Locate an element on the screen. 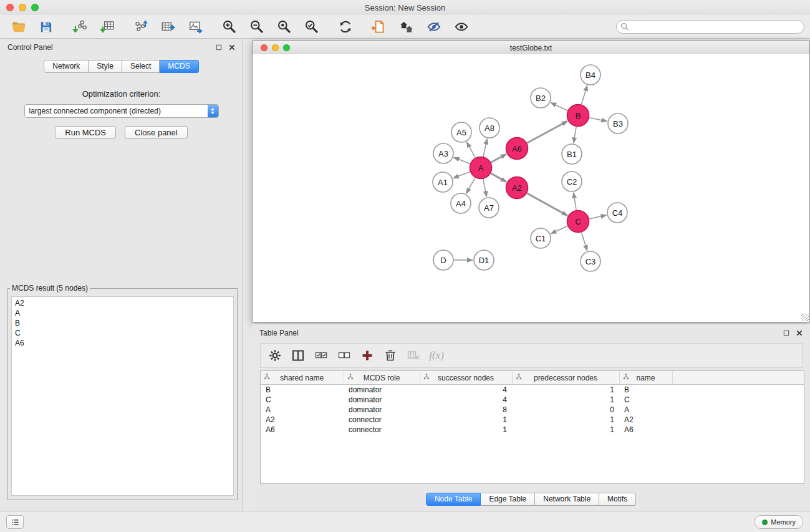 Image resolution: width=810 pixels, height=532 pixels. mcds-result-list: A2ABCA6 is located at coordinates (122, 396).